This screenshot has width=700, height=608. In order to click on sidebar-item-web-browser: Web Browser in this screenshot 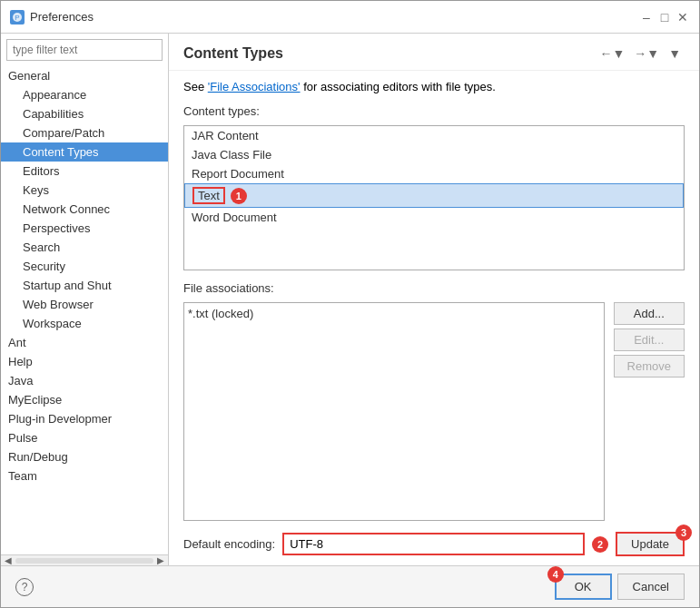, I will do `click(84, 305)`.